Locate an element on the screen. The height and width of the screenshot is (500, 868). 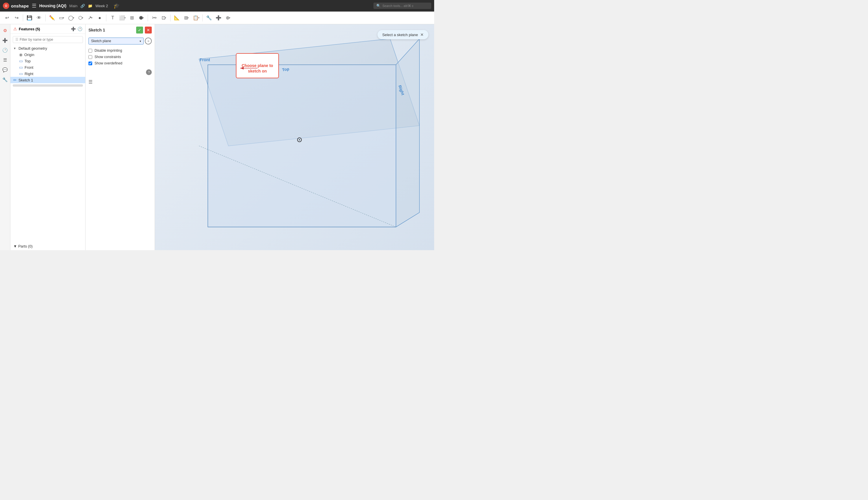
expand-icon: ▼ is located at coordinates (15, 48).